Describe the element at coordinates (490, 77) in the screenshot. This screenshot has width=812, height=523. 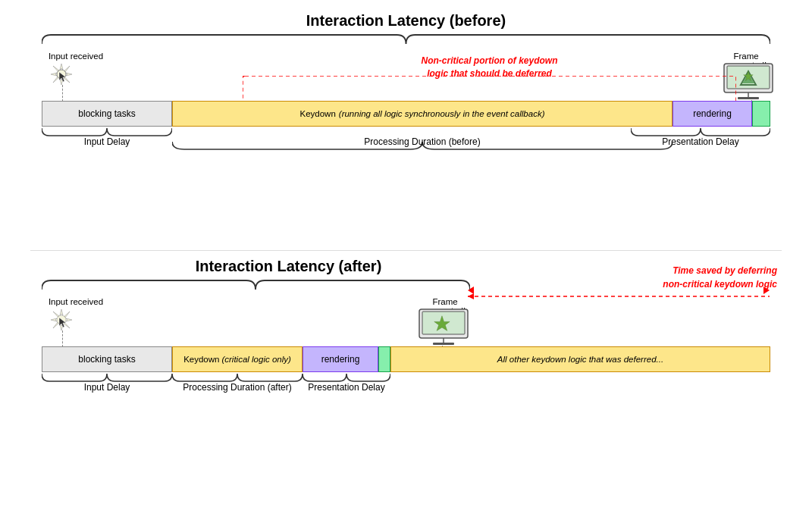
I see `top-red-dashed-box` at that location.